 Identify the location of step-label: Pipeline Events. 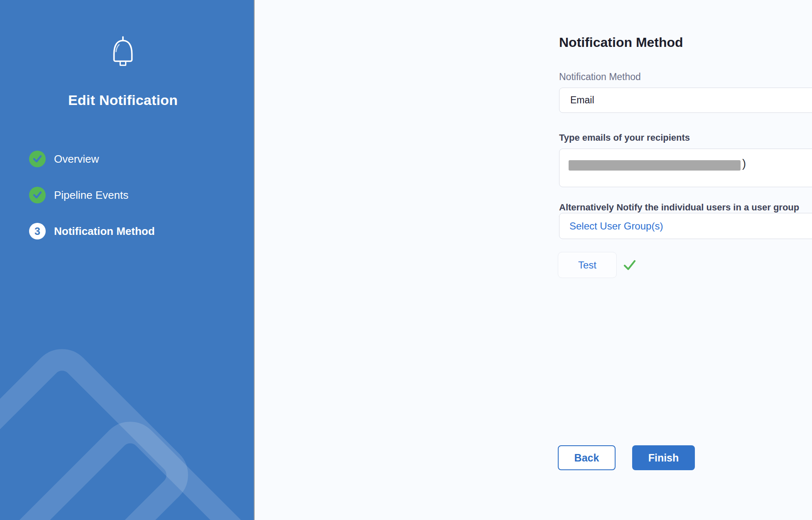
(91, 195).